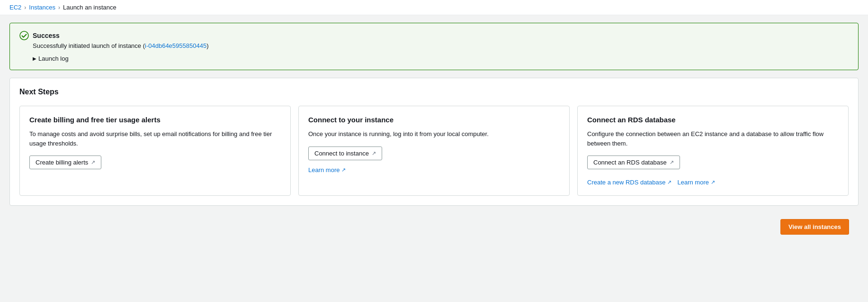 The height and width of the screenshot is (302, 868). What do you see at coordinates (54, 59) in the screenshot?
I see `launch-log-label: Launch log` at bounding box center [54, 59].